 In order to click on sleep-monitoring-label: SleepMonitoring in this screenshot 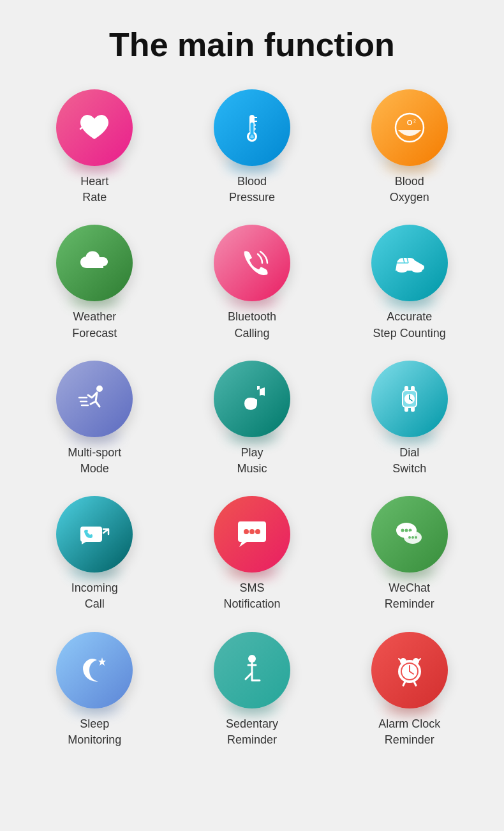, I will do `click(94, 732)`.